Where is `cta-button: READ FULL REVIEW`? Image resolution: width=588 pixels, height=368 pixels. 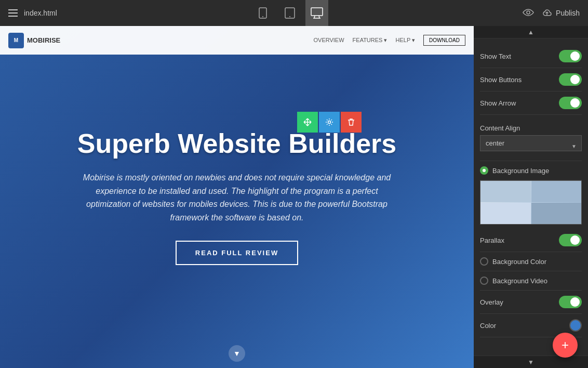 cta-button: READ FULL REVIEW is located at coordinates (237, 253).